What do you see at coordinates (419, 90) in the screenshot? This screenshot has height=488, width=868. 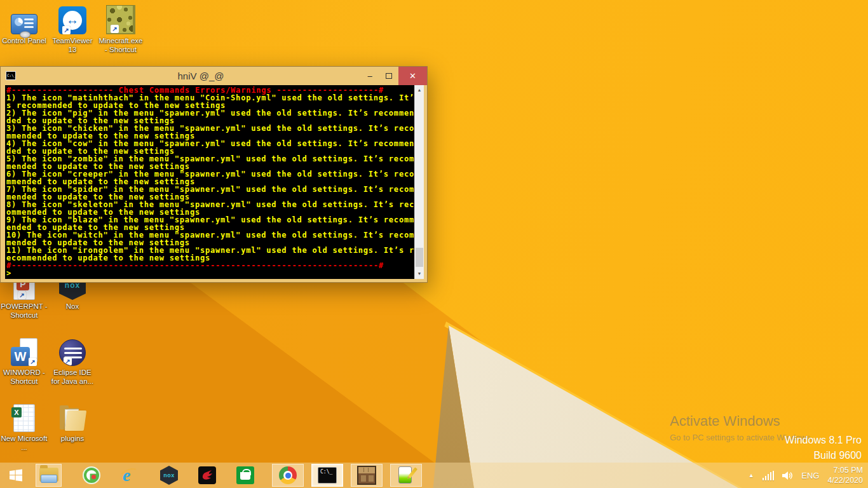 I see `scroll-up-arrow-icon: ▲` at bounding box center [419, 90].